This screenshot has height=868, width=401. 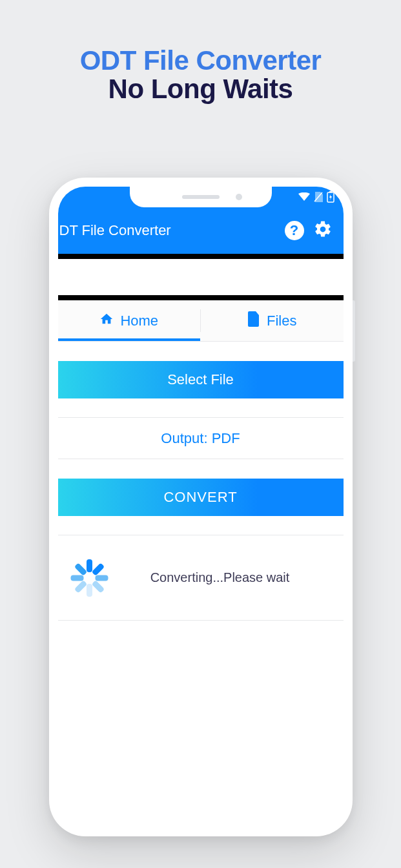 What do you see at coordinates (354, 331) in the screenshot?
I see `phone-side-button` at bounding box center [354, 331].